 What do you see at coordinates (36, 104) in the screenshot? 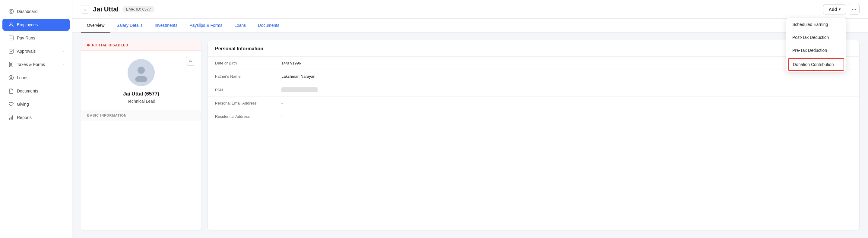
I see `sidebar-item-giving: Giving` at bounding box center [36, 104].